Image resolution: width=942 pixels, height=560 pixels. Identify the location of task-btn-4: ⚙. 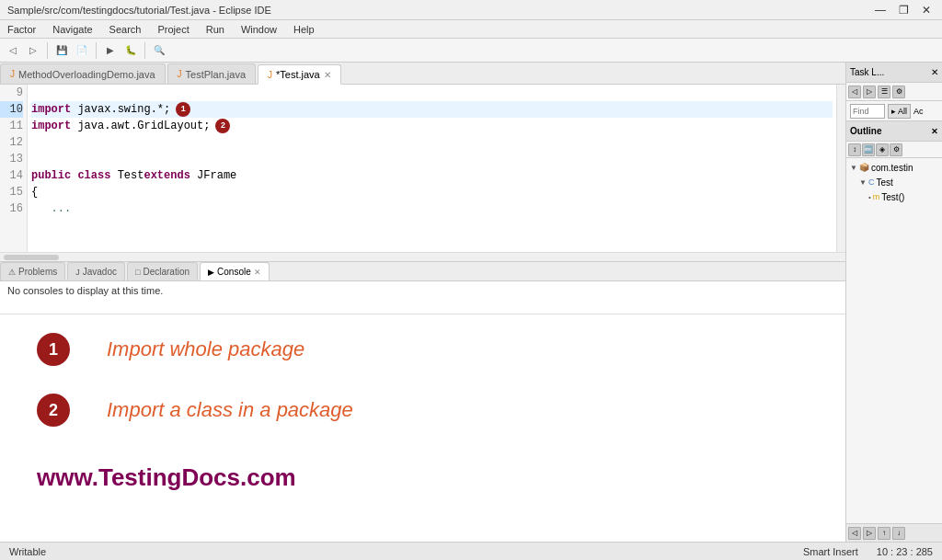
(899, 92).